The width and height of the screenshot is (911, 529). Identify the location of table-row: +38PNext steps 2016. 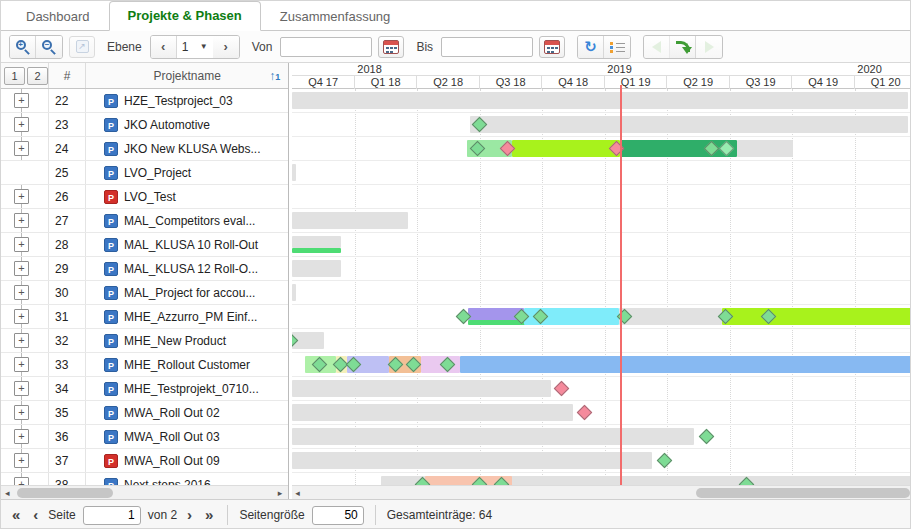
(144, 479).